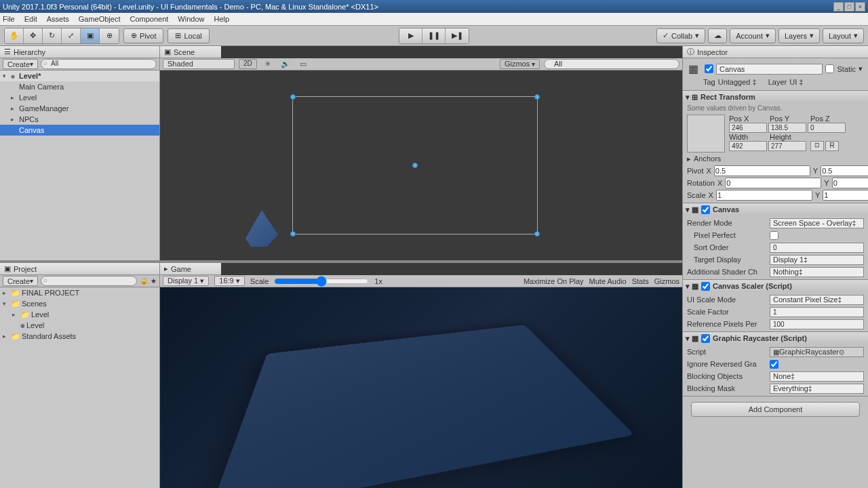 This screenshot has height=488, width=868. Describe the element at coordinates (717, 36) in the screenshot. I see `cloud-button: ☁` at that location.